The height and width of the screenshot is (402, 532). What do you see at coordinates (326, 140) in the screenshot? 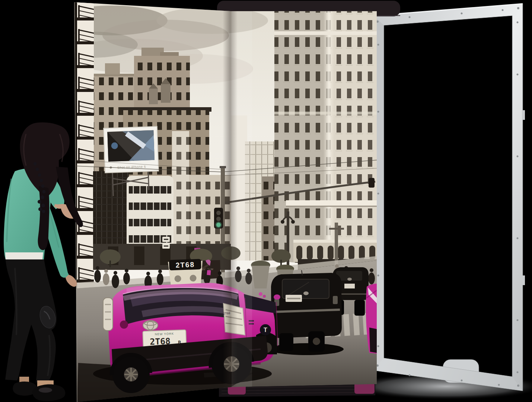
I see `flatiron-building` at bounding box center [326, 140].